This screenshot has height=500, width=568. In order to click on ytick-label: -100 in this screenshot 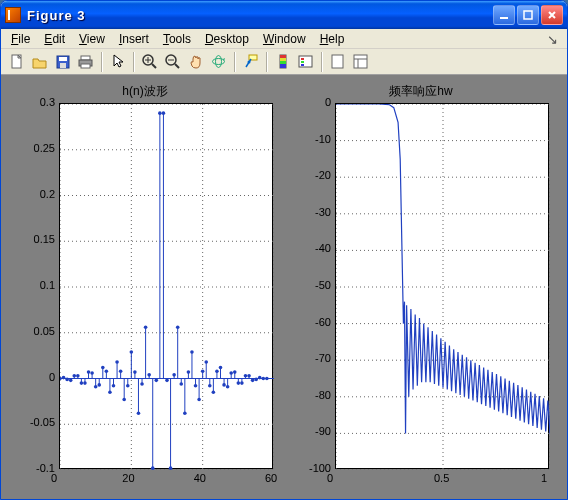, I will do `click(311, 468)`.